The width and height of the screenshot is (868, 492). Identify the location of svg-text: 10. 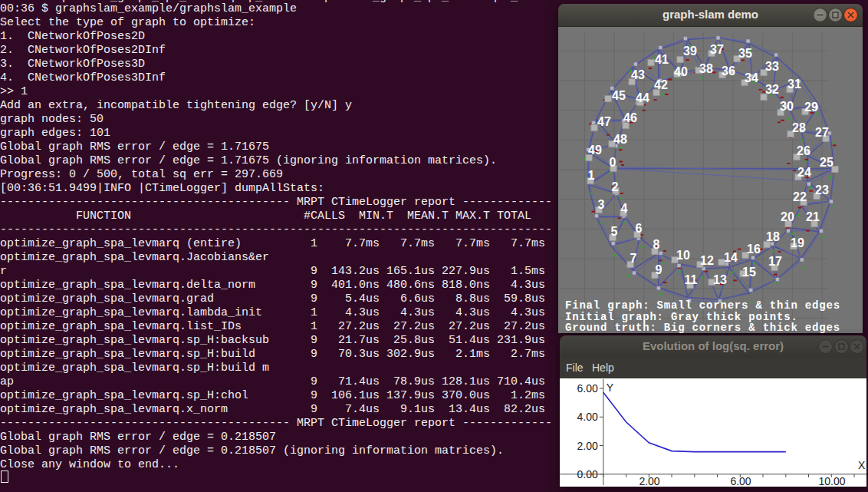
(683, 255).